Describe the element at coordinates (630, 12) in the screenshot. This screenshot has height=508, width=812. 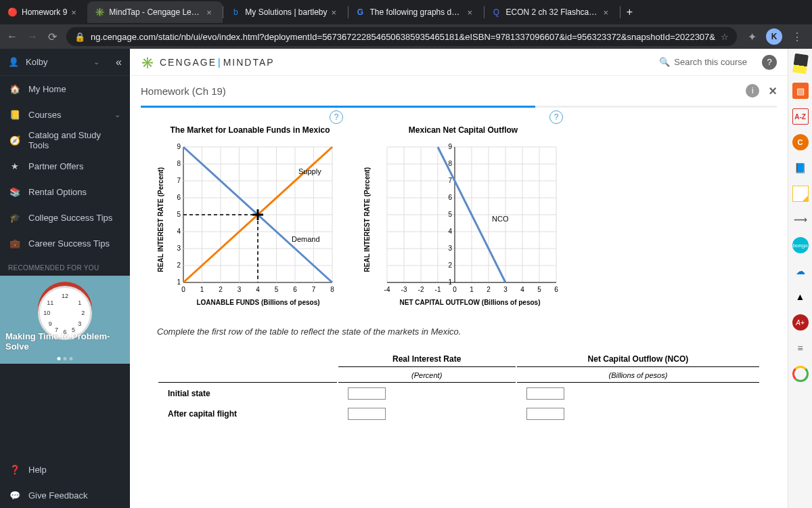
I see `new-tab-button: +` at that location.